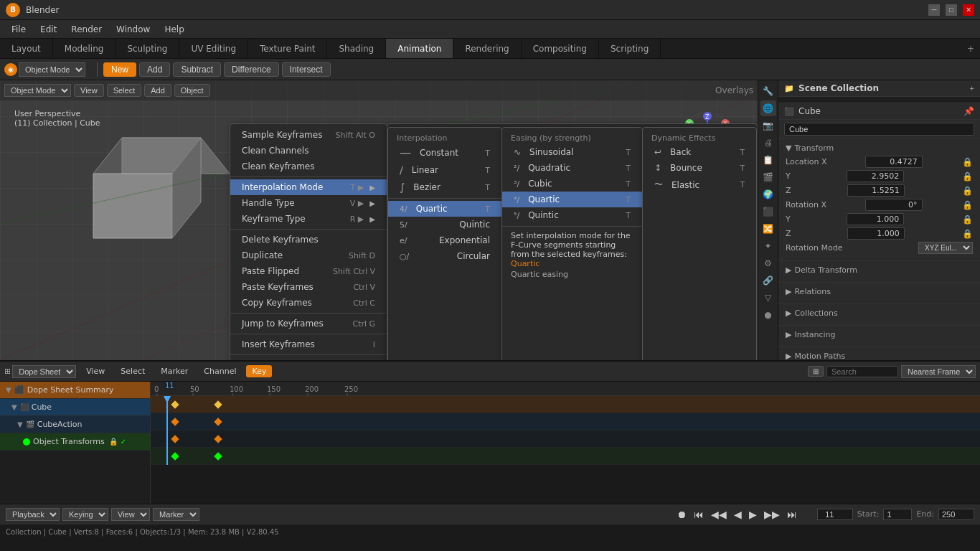 This screenshot has width=980, height=551. I want to click on ctx-paste-flipped: Paste Flipped Shift Ctrl V, so click(308, 271).